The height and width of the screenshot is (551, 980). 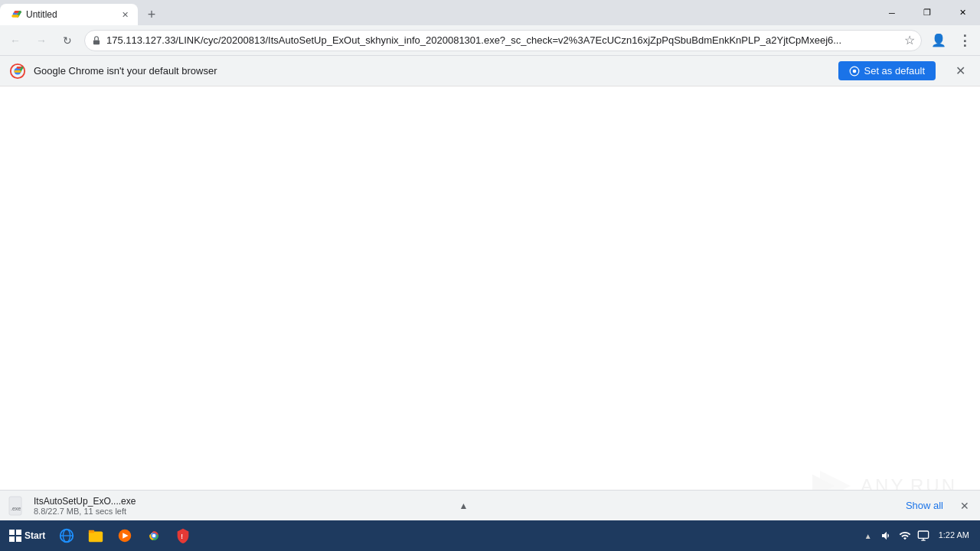 What do you see at coordinates (463, 506) in the screenshot?
I see `download-chevron-button: ▲` at bounding box center [463, 506].